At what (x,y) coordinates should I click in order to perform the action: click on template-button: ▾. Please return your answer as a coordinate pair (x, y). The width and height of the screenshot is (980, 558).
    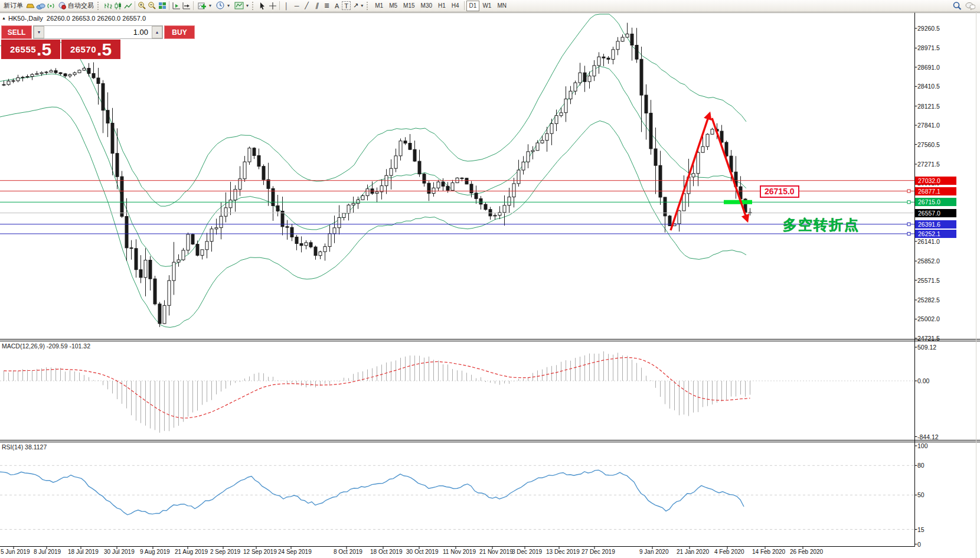
    Looking at the image, I should click on (241, 6).